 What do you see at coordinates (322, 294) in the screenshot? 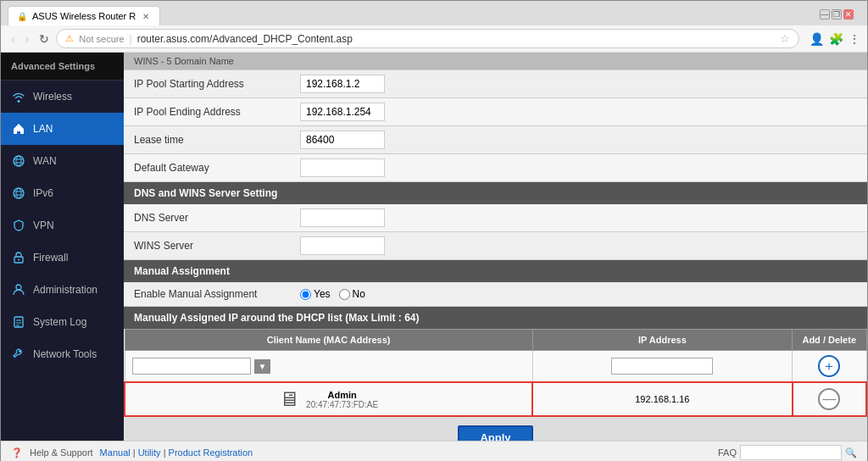
I see `radio-yes-text: Yes` at bounding box center [322, 294].